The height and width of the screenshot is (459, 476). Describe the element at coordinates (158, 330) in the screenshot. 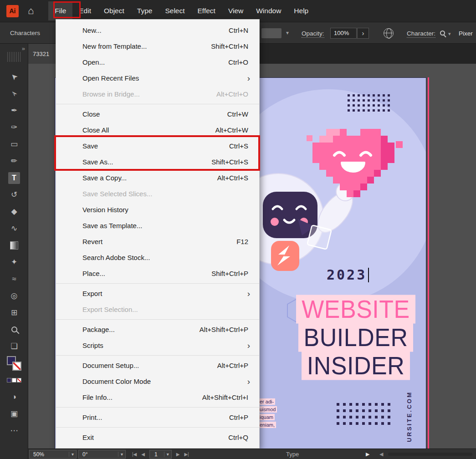

I see `menu-item-package: Package...Alt+Shift+Ctrl+P` at that location.